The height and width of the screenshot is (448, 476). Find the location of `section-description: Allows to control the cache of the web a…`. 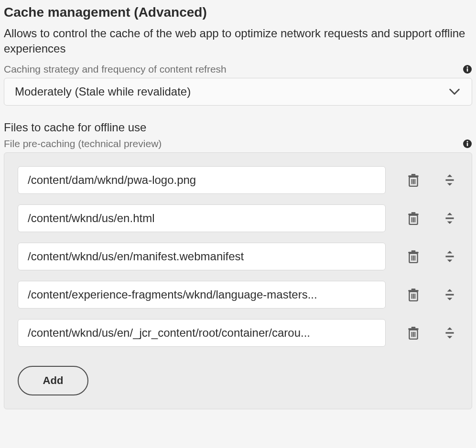

section-description: Allows to control the cache of the web a… is located at coordinates (238, 41).